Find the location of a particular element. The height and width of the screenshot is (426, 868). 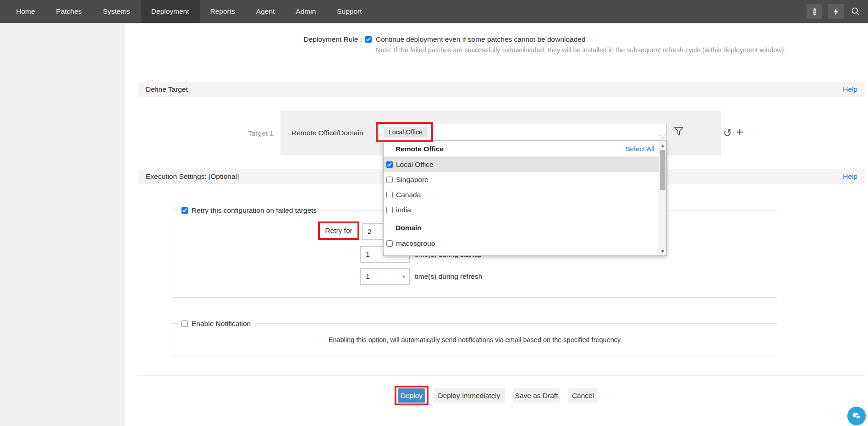

singapore-checkbox is located at coordinates (390, 180).